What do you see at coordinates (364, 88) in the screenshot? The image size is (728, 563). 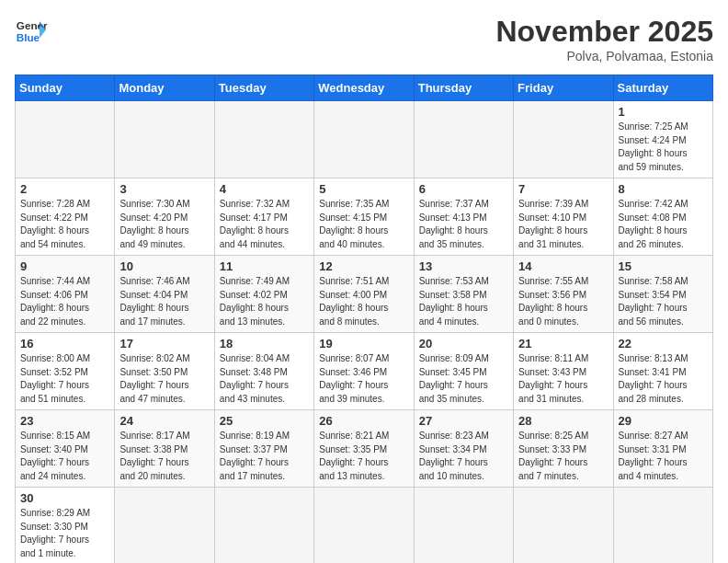 I see `weekday-header-wednesday: Wednesday` at bounding box center [364, 88].